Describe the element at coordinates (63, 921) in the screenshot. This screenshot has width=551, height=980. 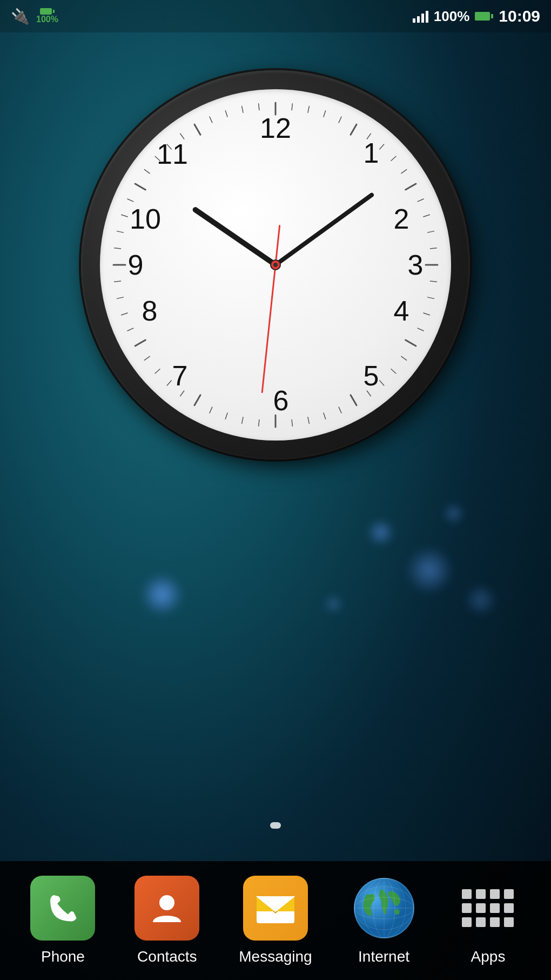
I see `dock-item-phone: Phone` at that location.